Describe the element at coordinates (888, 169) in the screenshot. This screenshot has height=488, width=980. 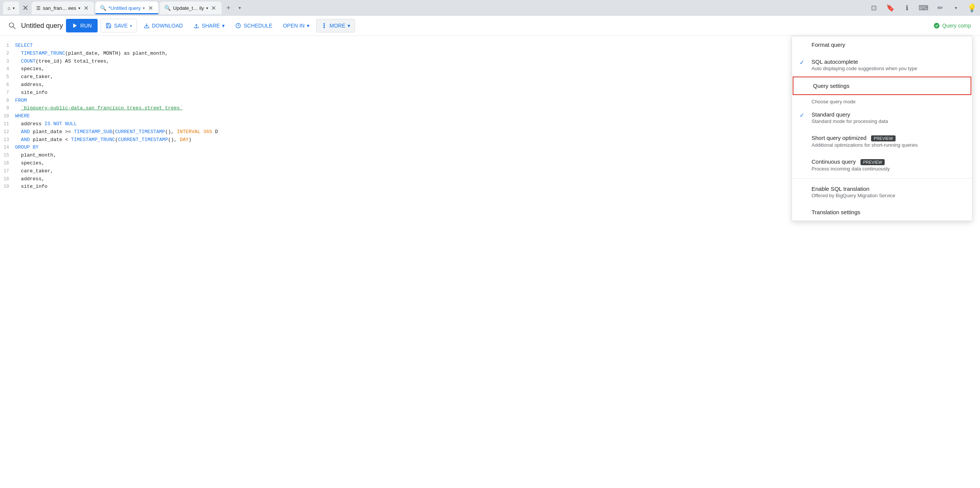
I see `continuous-query-subtitle: Process incoming data continuously` at that location.